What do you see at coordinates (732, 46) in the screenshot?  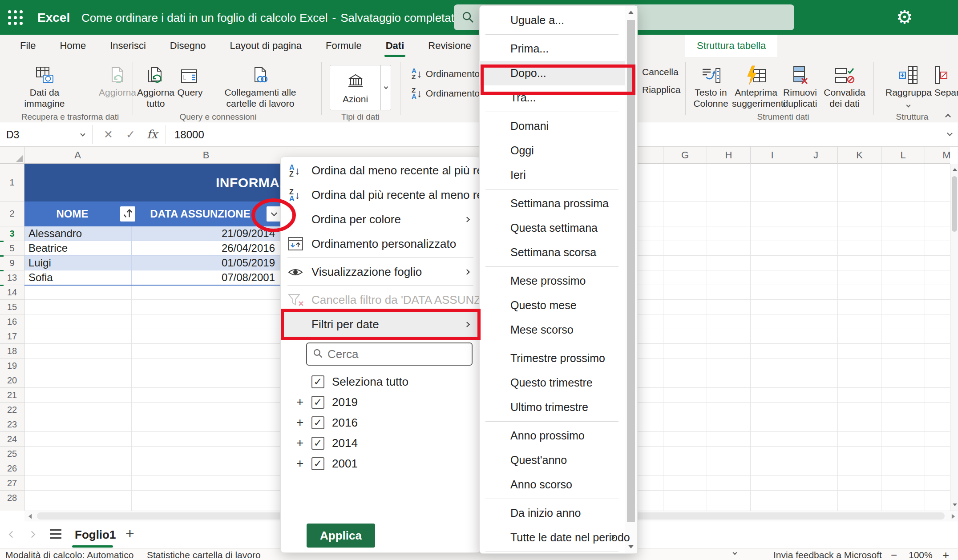 I see `tab-struttura-tabella: Struttura tabella` at bounding box center [732, 46].